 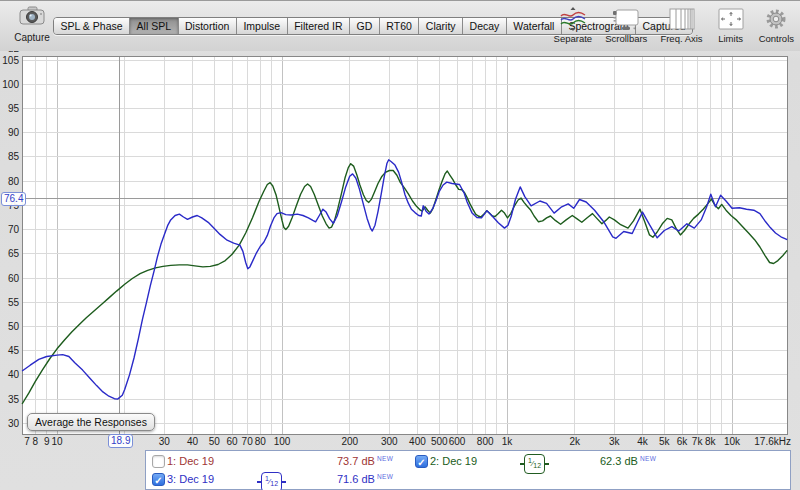 What do you see at coordinates (120, 441) in the screenshot?
I see `cursor-freq-readout: 18.9` at bounding box center [120, 441].